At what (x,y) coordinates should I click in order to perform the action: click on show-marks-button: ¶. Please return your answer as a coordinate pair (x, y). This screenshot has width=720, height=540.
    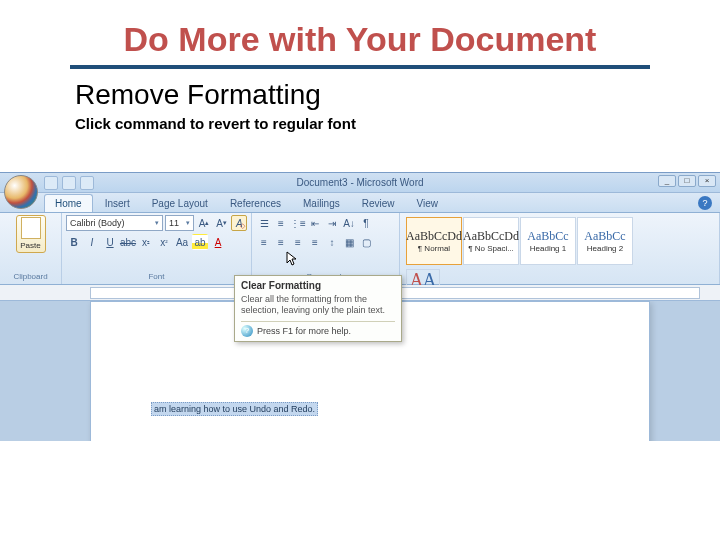
    Looking at the image, I should click on (366, 223).